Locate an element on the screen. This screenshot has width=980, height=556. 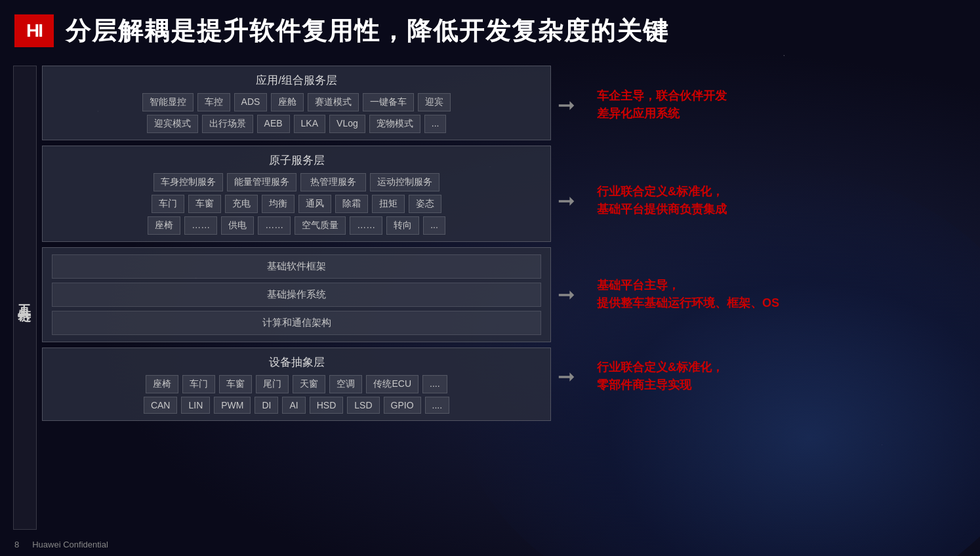
foundation-item-2: 基础操作系统 is located at coordinates (296, 295).